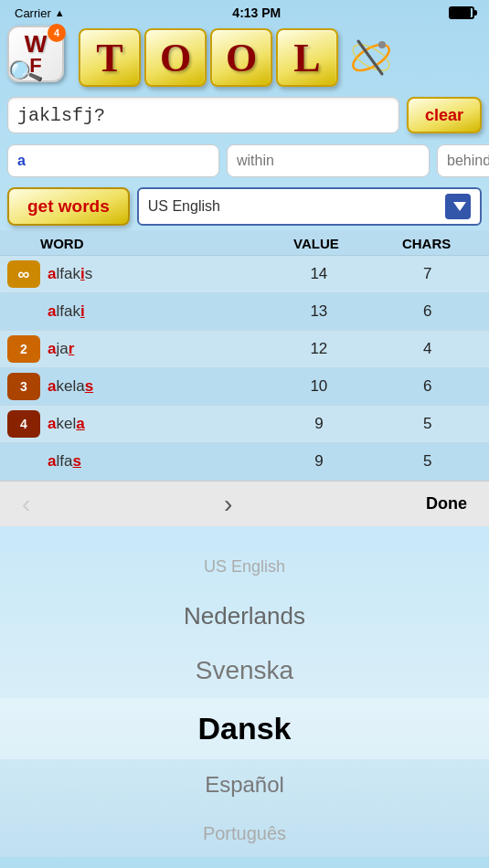  Describe the element at coordinates (245, 58) in the screenshot. I see `app-header: W F 4 🔍 T O O L` at that location.